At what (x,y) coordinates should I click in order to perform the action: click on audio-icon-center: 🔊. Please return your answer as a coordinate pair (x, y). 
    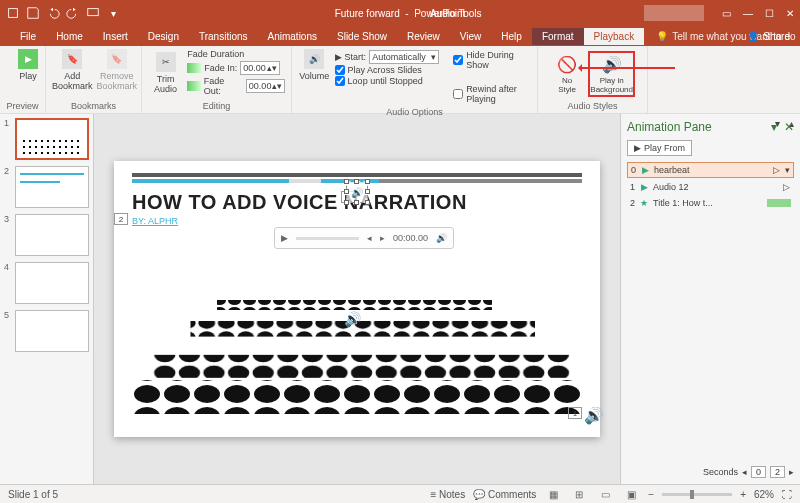
    Looking at the image, I should click on (352, 319).